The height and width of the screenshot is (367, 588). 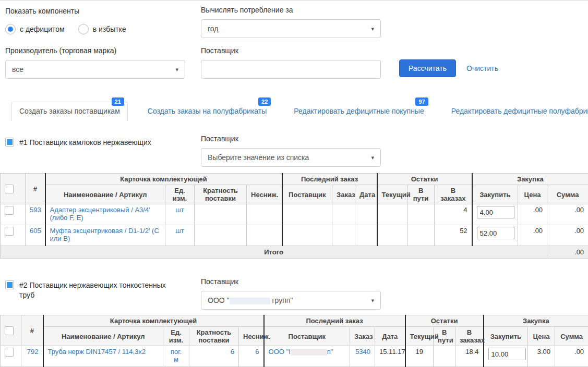 What do you see at coordinates (291, 51) in the screenshot?
I see `supplier-filter-label: Поставщик` at bounding box center [291, 51].